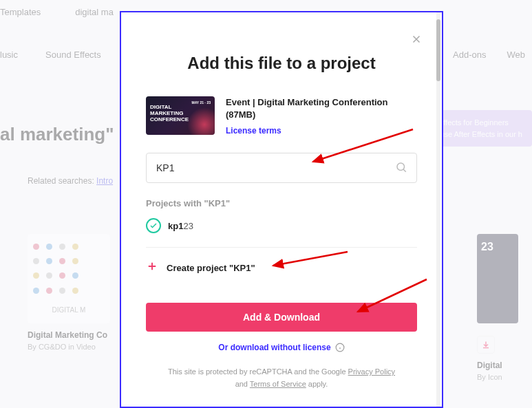  What do you see at coordinates (51, 55) in the screenshot?
I see `bg-nav-secondary: lusic Sound Effects` at bounding box center [51, 55].